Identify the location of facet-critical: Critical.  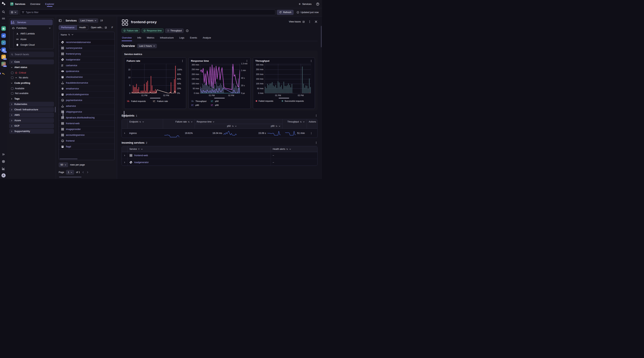
(32, 73).